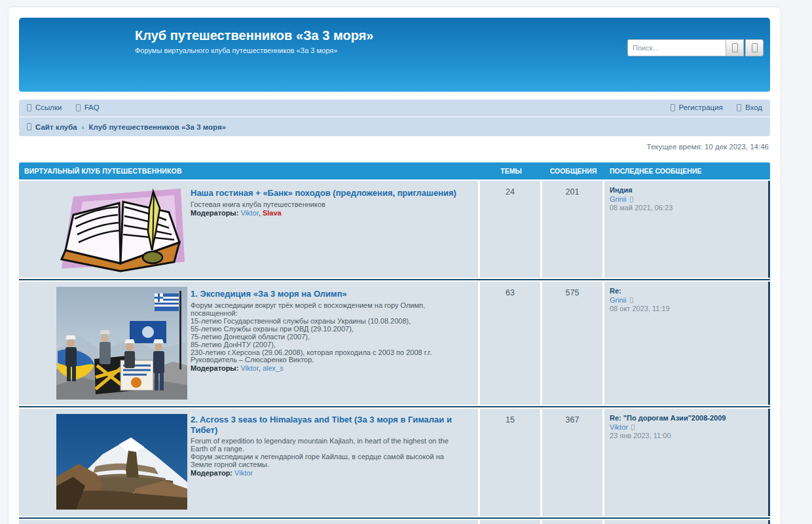 The height and width of the screenshot is (524, 812). I want to click on nav-links-link: Ссылки, so click(45, 107).